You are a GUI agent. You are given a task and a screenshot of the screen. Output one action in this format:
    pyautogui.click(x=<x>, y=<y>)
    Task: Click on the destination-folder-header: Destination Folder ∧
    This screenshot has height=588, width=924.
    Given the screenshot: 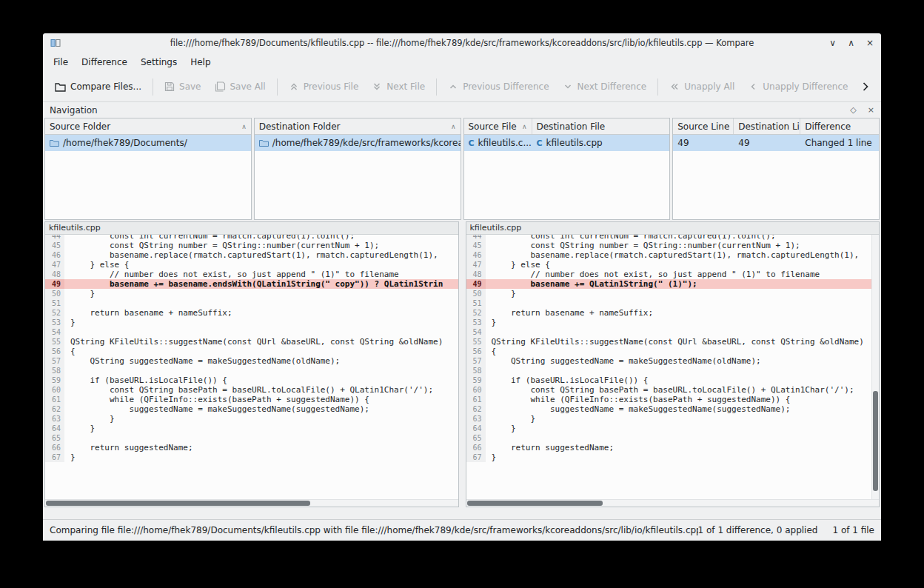 What is the action you would take?
    pyautogui.click(x=358, y=127)
    